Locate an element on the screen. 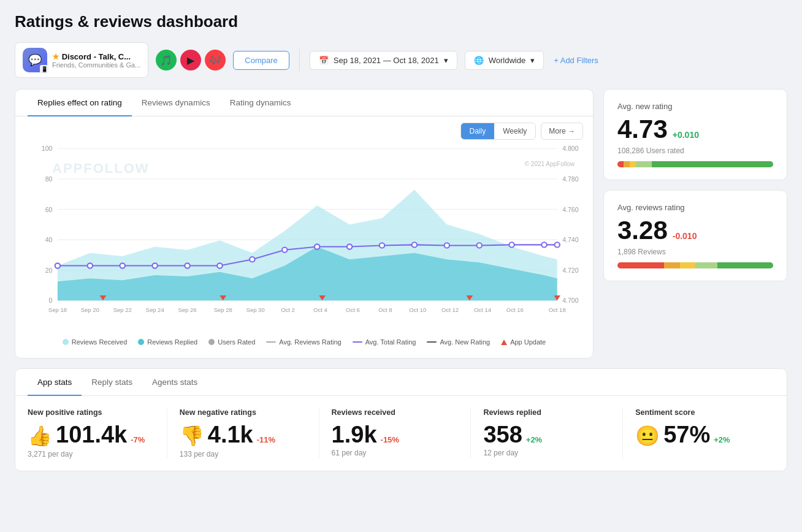 The height and width of the screenshot is (532, 802). tab-agents-stats: Agents stats is located at coordinates (175, 382).